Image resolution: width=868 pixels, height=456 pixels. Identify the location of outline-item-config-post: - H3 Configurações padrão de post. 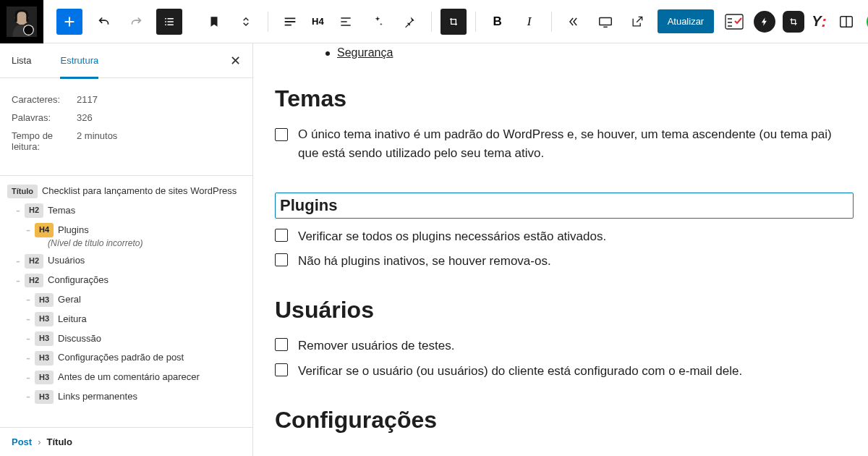
(126, 358).